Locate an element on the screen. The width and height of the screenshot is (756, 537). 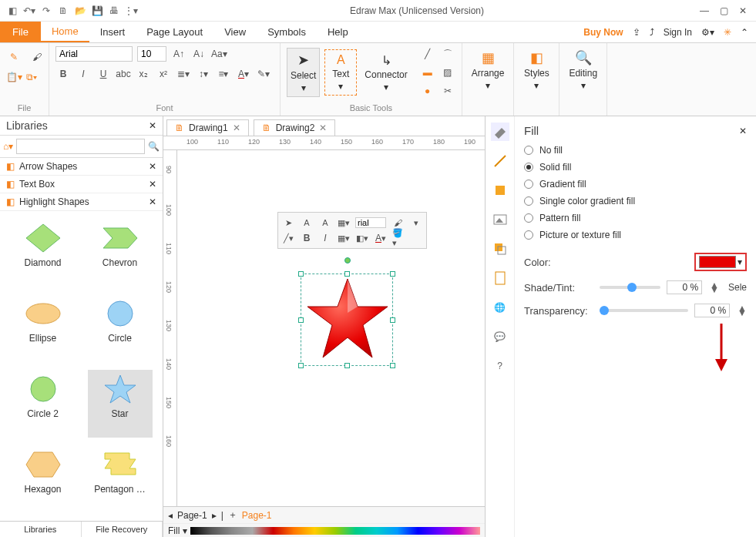
line-spacing-icon: ↕▾ is located at coordinates (203, 74).